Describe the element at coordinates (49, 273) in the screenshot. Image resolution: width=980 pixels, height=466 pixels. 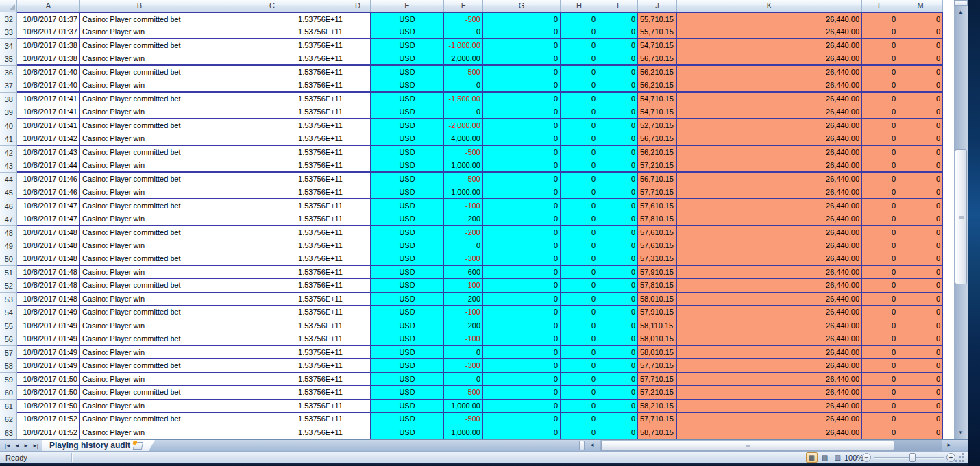
I see `cell-datetime: 10/8/2017 01:48` at that location.